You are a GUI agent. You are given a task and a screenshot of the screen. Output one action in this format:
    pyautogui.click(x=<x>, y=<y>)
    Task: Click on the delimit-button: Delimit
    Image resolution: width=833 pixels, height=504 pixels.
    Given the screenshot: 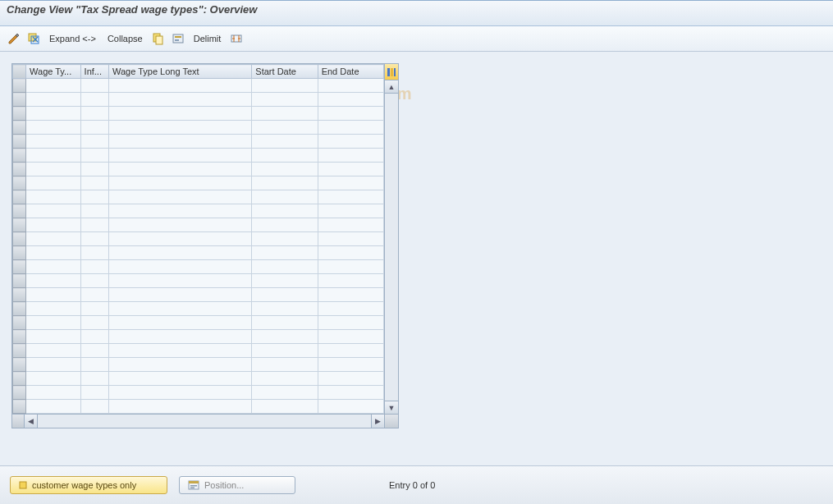 What is the action you would take?
    pyautogui.click(x=208, y=39)
    